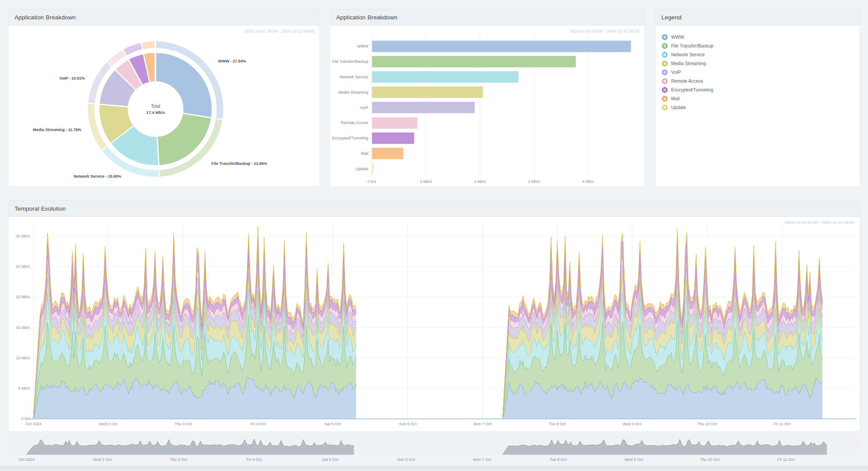 The height and width of the screenshot is (471, 868). What do you see at coordinates (350, 138) in the screenshot?
I see `bar-category-label: Encrypted/Tunneling` at bounding box center [350, 138].